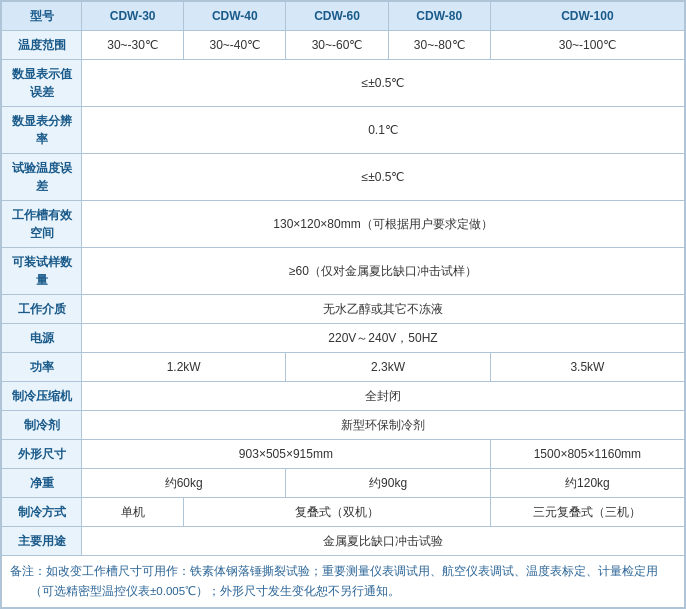  What do you see at coordinates (42, 178) in the screenshot?
I see `row-label-test-error: 试验温度误差` at bounding box center [42, 178].